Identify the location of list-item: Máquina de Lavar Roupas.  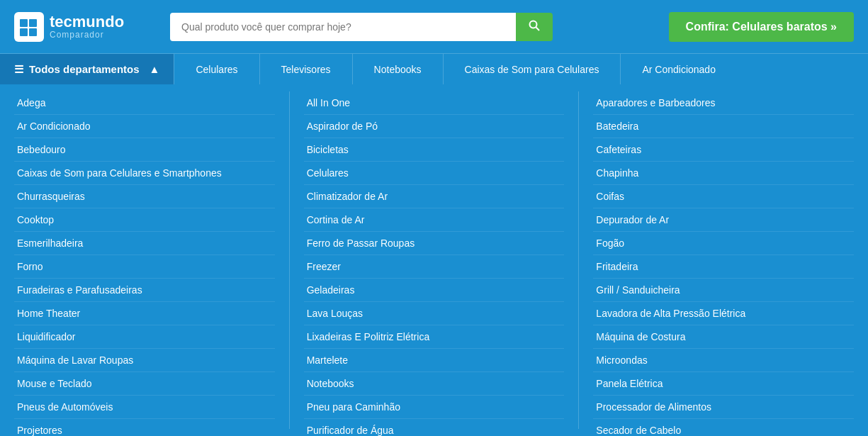
(145, 360).